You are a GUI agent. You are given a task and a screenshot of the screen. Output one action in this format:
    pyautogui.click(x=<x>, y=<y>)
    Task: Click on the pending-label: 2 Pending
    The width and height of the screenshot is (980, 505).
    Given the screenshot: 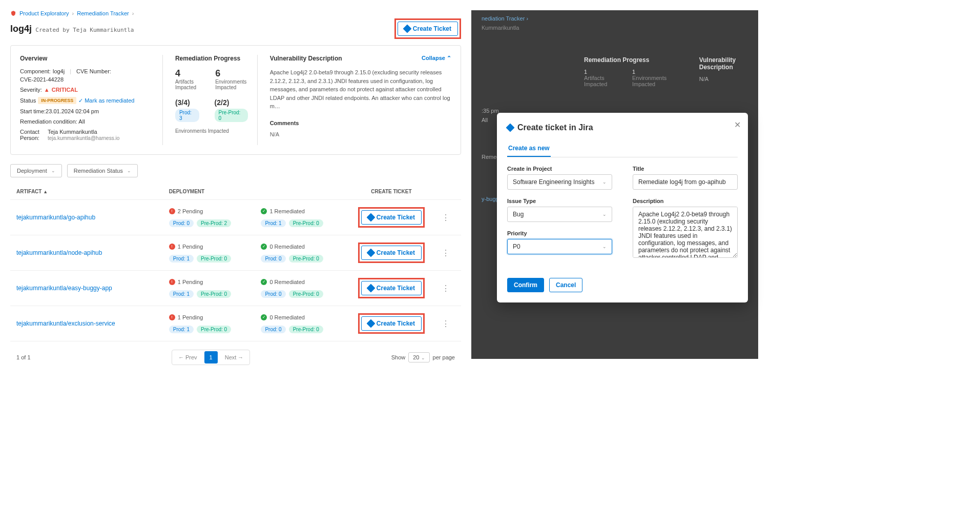 What is the action you would take?
    pyautogui.click(x=191, y=211)
    